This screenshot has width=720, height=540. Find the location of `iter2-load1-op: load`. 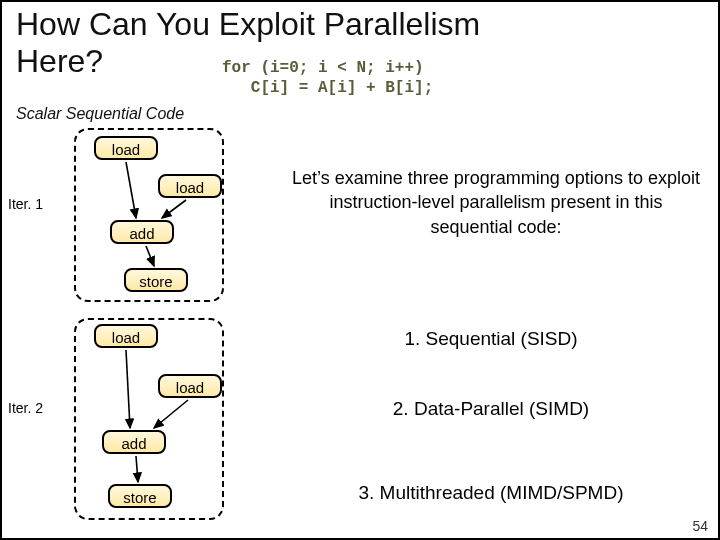

iter2-load1-op: load is located at coordinates (126, 336).